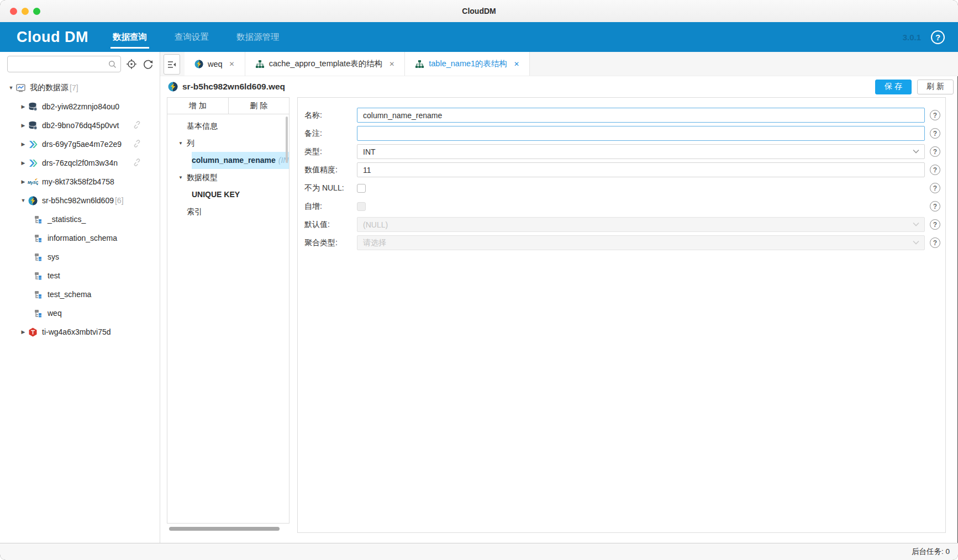 The image size is (958, 560). What do you see at coordinates (36, 11) in the screenshot?
I see `zoom-window-button` at bounding box center [36, 11].